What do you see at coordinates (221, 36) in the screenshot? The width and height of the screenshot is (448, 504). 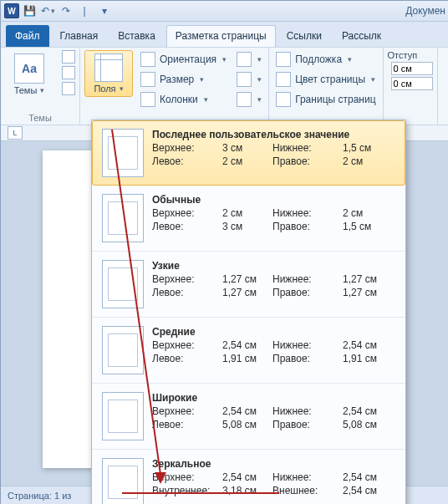 I see `tab-page-layout: Разметка страницы` at bounding box center [221, 36].